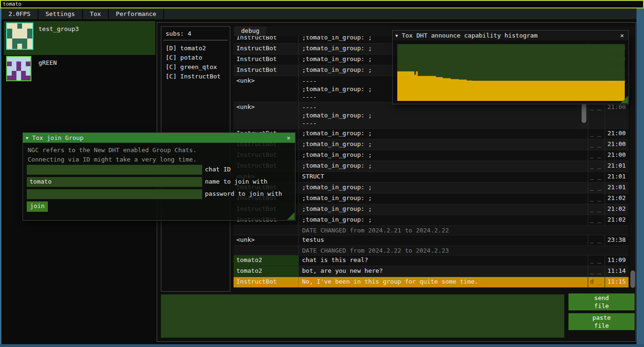 The image size is (644, 347). What do you see at coordinates (510, 67) in the screenshot?
I see `histogram-window: ▼ Tox DHT announce capability histogram …` at bounding box center [510, 67].